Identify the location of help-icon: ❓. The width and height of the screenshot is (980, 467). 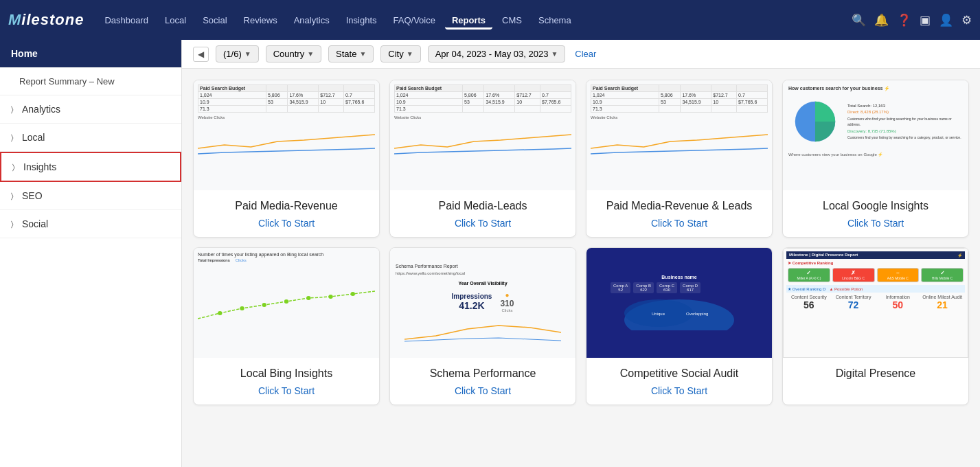
(904, 21).